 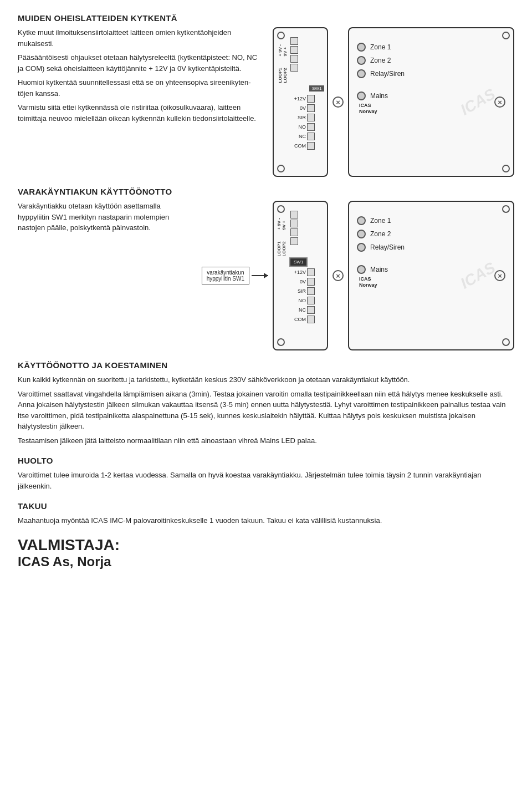 I want to click on term2-no-label: NO, so click(x=298, y=301).